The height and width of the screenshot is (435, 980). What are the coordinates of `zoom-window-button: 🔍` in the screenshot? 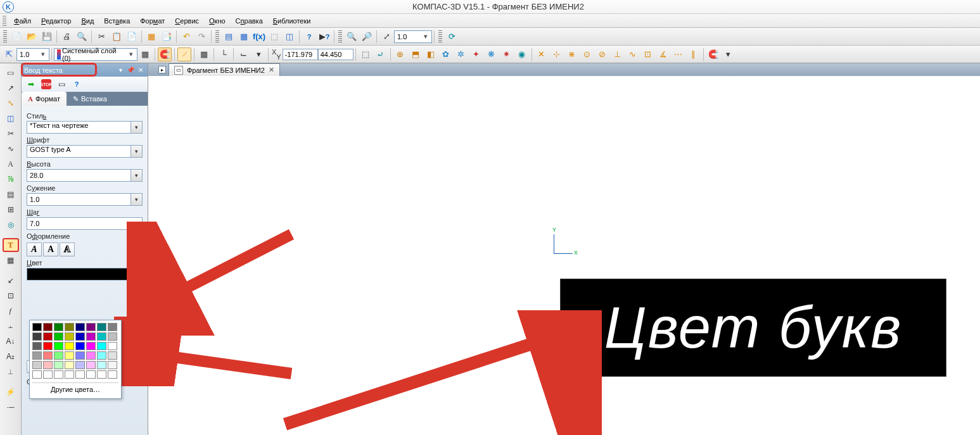 It's located at (352, 37).